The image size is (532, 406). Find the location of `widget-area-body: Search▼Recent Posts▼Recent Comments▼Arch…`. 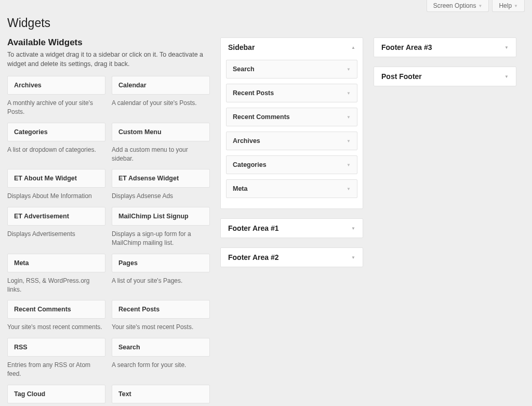

widget-area-body: Search▼Recent Posts▼Recent Comments▼Arch… is located at coordinates (292, 133).